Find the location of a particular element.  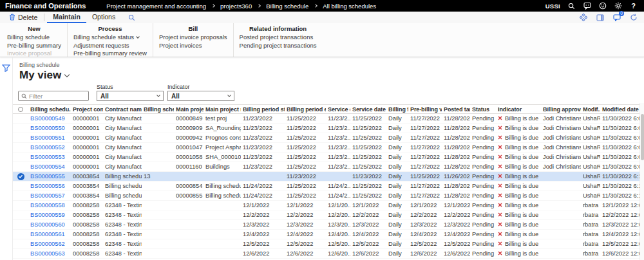

column-header: Billing sche... is located at coordinates (158, 109).